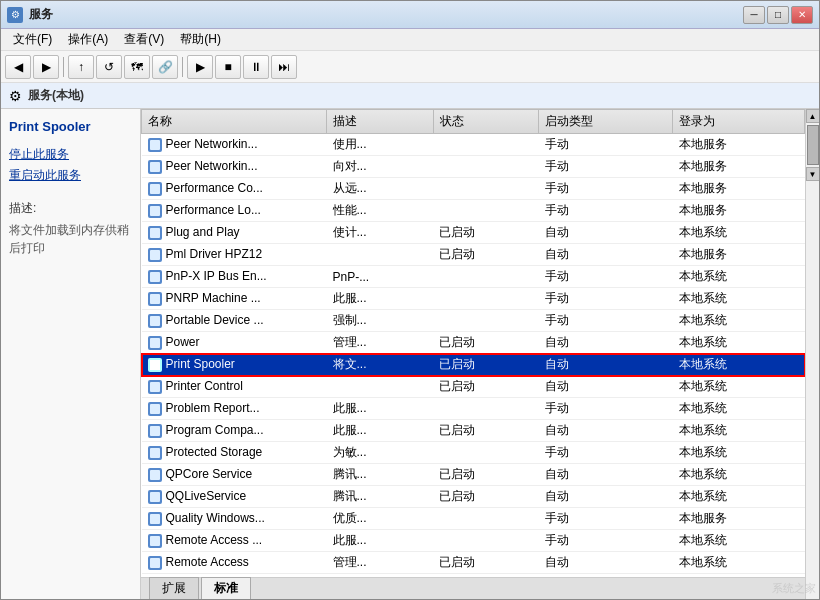 This screenshot has width=820, height=600. Describe the element at coordinates (474, 497) in the screenshot. I see `table-row: QQLiveService腾讯...已启动自动本地系统` at that location.